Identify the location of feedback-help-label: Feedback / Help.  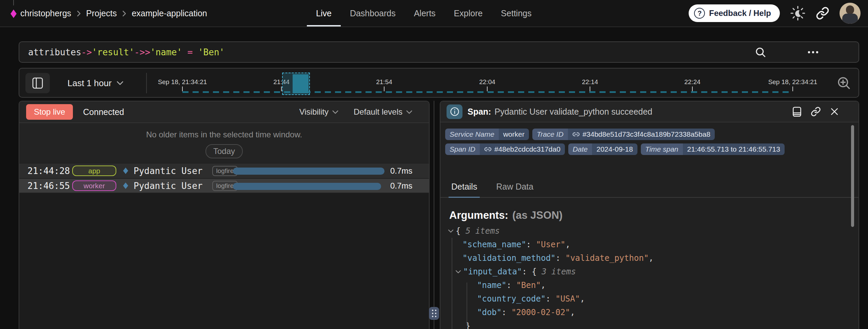
(740, 13).